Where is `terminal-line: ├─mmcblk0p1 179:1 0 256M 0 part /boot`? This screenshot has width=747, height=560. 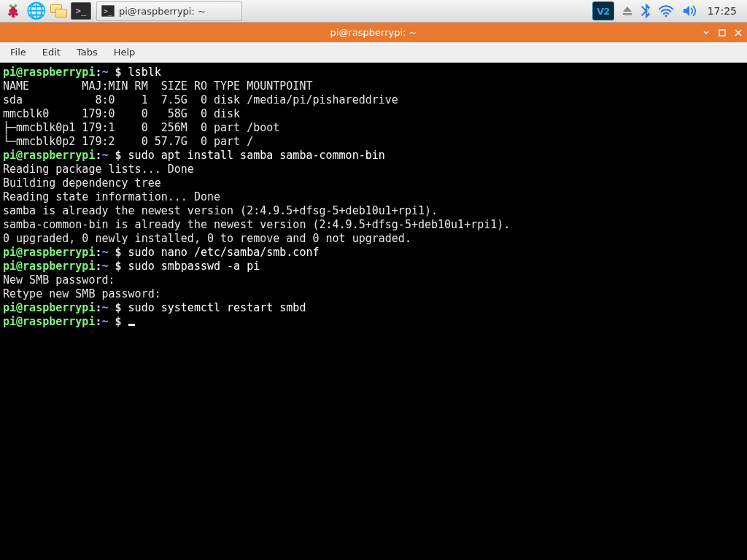
terminal-line: ├─mmcblk0p1 179:1 0 256M 0 part /boot is located at coordinates (374, 128).